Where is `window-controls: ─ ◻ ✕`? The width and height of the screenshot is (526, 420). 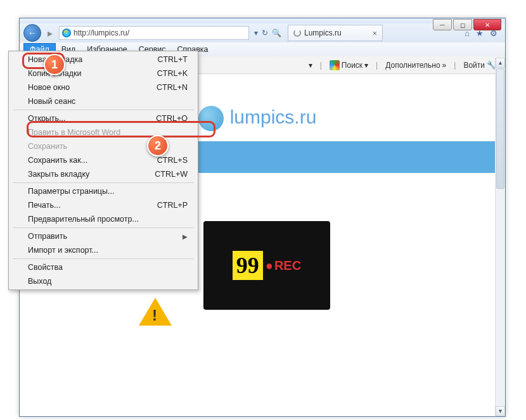 window-controls: ─ ◻ ✕ is located at coordinates (467, 25).